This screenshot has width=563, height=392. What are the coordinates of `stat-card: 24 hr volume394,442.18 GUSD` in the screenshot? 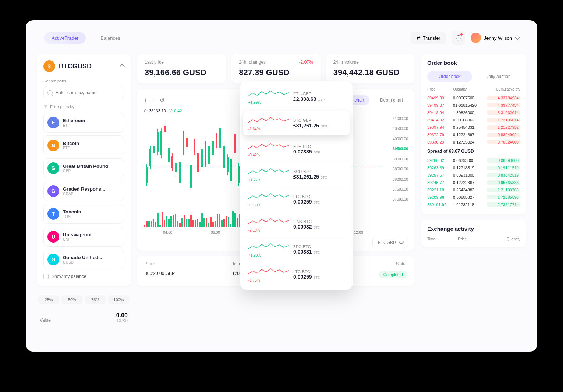 It's located at (370, 68).